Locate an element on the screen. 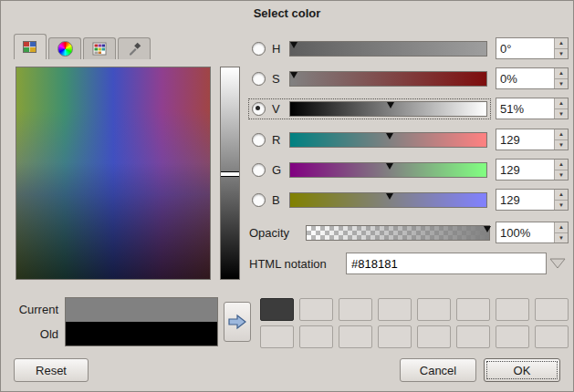 The width and height of the screenshot is (574, 392). r-spin-up-button: ▲ is located at coordinates (561, 135).